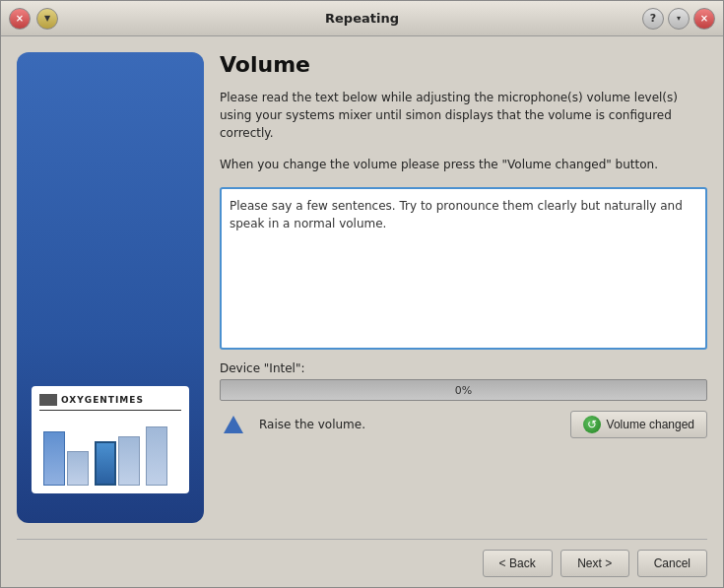 The image size is (724, 588). I want to click on up-arrow-icon, so click(233, 425).